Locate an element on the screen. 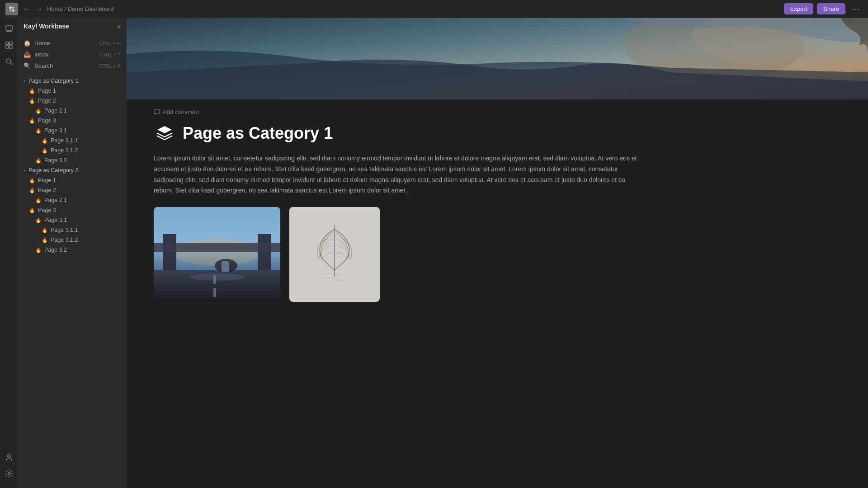 The height and width of the screenshot is (488, 868). cat1-page3-1-1-add: + is located at coordinates (113, 141).